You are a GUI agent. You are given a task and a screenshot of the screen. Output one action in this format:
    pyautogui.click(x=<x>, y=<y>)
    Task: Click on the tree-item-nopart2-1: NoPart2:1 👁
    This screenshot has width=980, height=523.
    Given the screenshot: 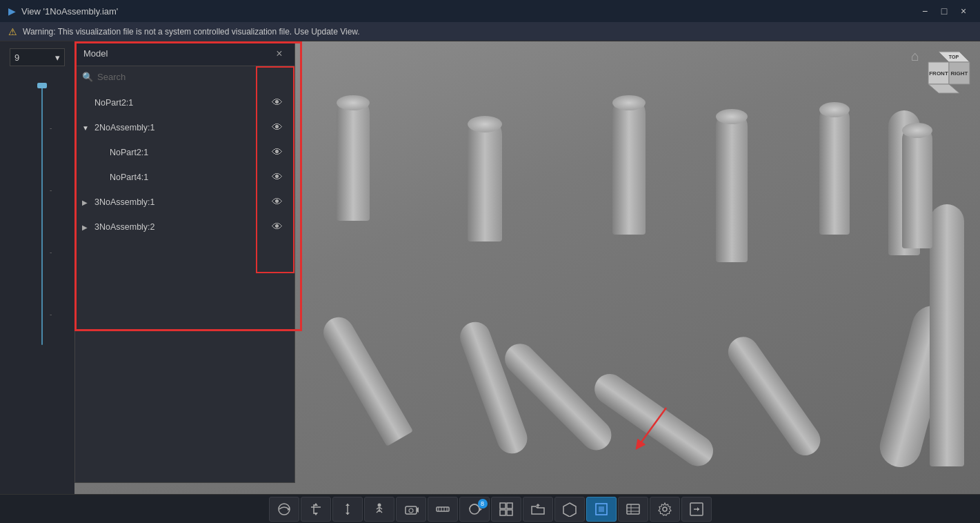 What is the action you would take?
    pyautogui.click(x=185, y=103)
    